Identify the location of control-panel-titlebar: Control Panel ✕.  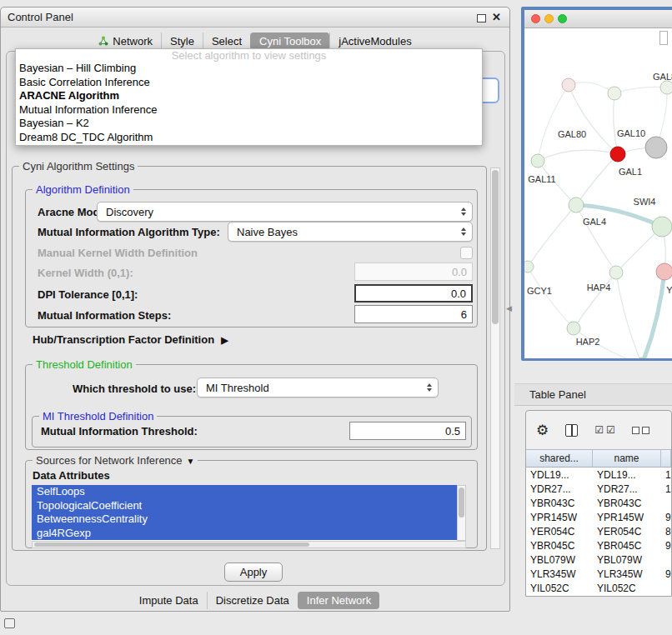
(255, 18).